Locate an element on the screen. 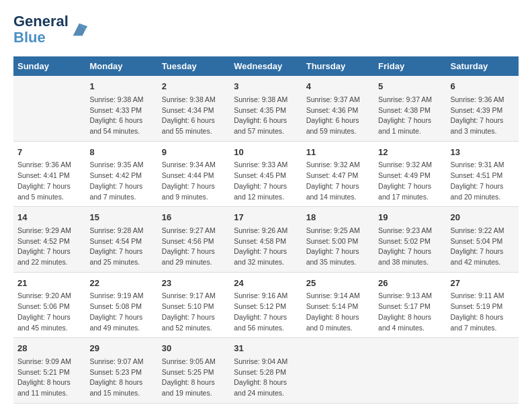  cell-info: Sunrise: 9:07 AMSunset: 5:23 PMDaylight:… is located at coordinates (121, 377).